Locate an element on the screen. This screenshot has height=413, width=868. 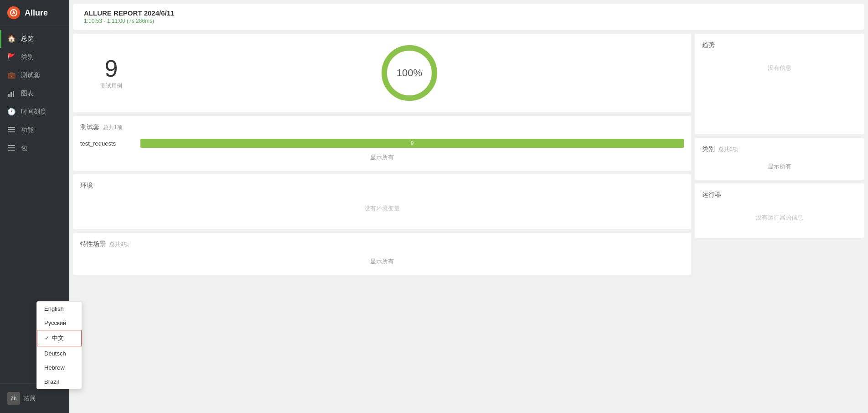
lang-option-label: Deutsch is located at coordinates (55, 353).